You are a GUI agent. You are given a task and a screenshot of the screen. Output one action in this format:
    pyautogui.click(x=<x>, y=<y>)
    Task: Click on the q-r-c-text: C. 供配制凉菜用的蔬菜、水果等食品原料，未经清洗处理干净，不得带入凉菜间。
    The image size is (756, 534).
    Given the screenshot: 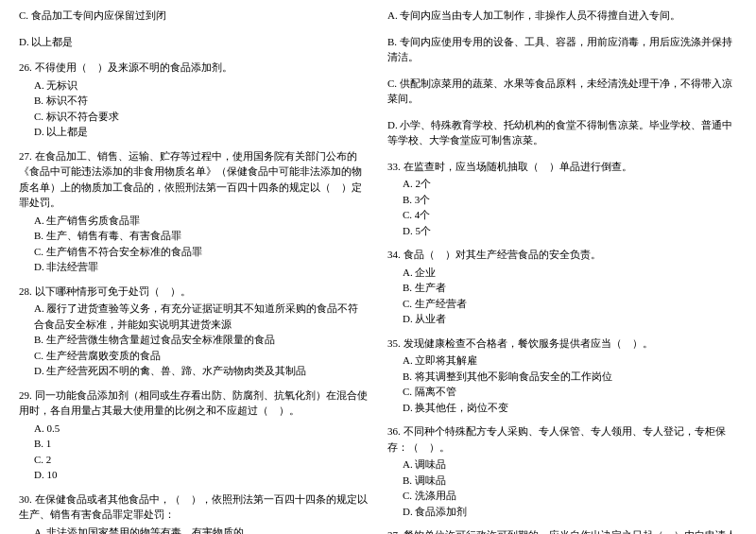 What is the action you would take?
    pyautogui.click(x=562, y=91)
    